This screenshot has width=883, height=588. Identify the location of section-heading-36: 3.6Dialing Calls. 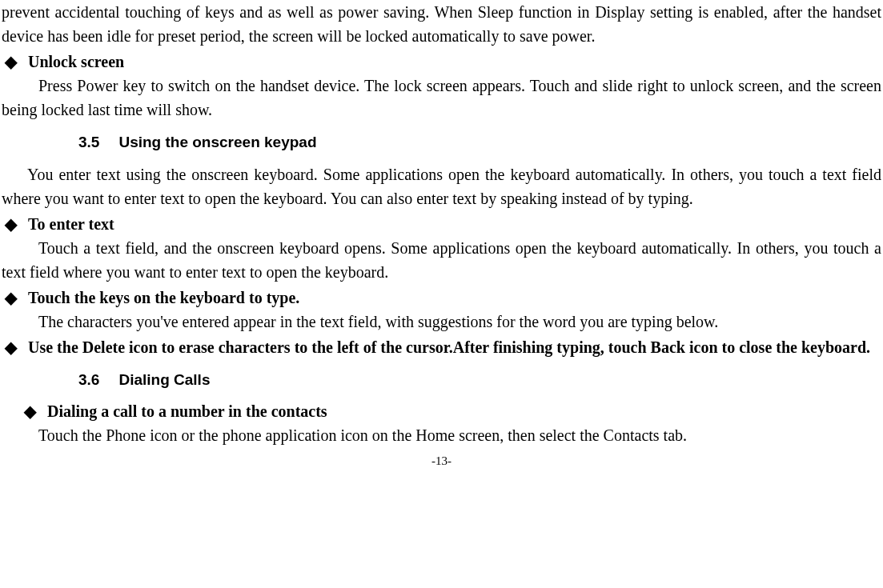
(480, 381).